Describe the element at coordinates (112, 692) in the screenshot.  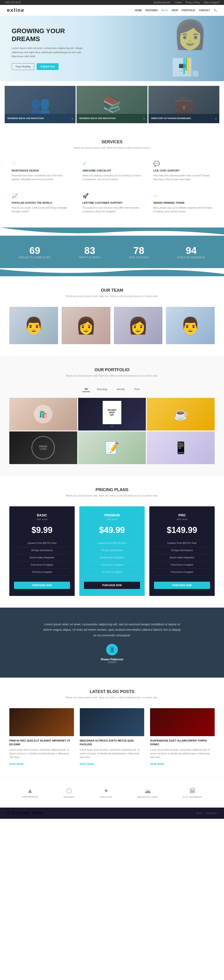
I see `blog-title: LATEST BLOG POSTS` at that location.